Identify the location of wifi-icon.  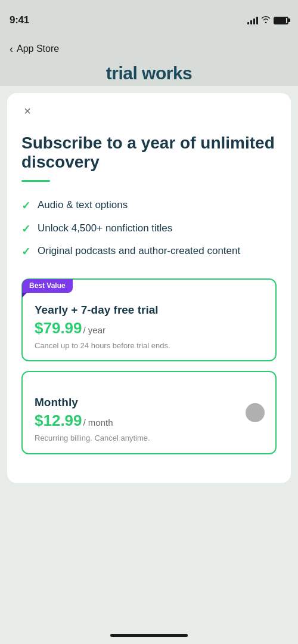
(266, 20).